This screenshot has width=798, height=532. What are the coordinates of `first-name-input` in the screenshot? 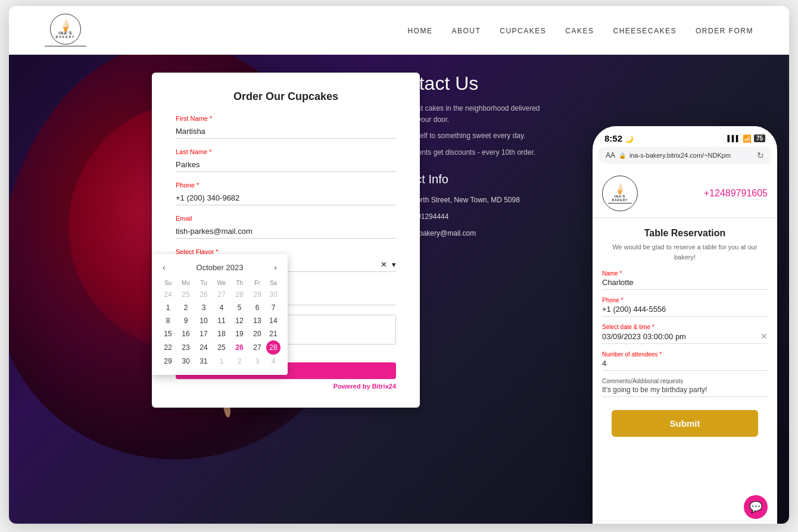 It's located at (286, 132).